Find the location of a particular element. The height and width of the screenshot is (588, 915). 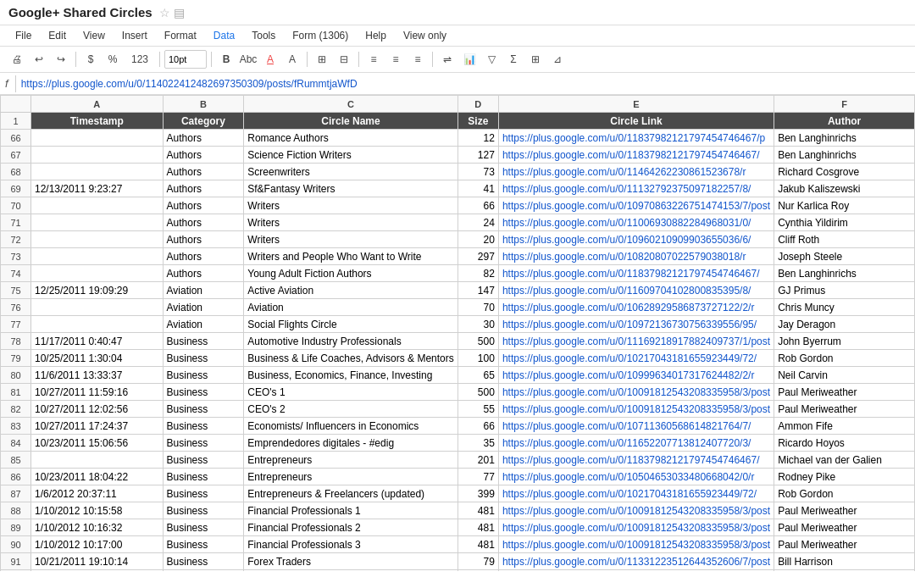

cell-circlelink: https://plus.google.com/u/0/100918125432… is located at coordinates (635, 528).